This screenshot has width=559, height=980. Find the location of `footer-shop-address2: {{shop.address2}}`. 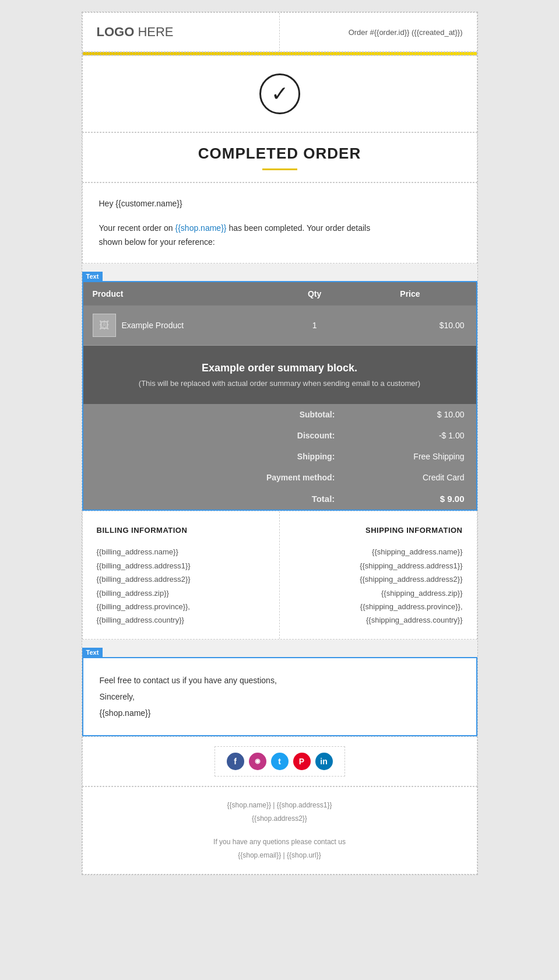

footer-shop-address2: {{shop.address2}} is located at coordinates (280, 819).